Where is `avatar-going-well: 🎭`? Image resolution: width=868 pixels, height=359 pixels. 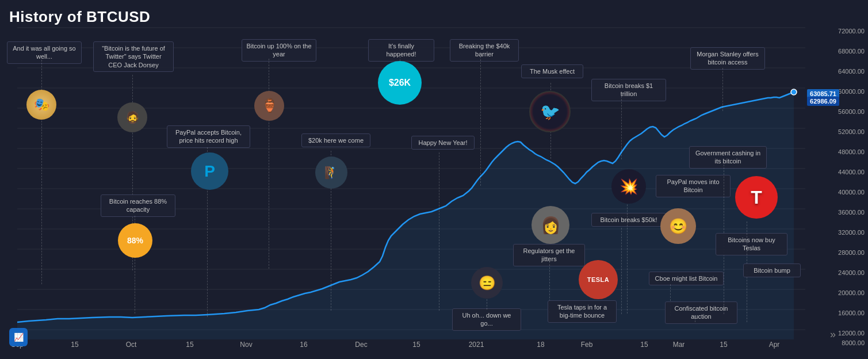 avatar-going-well: 🎭 is located at coordinates (41, 105).